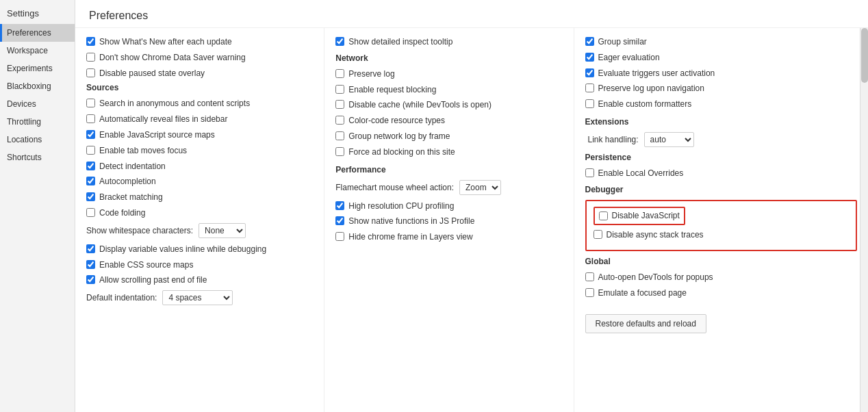 This screenshot has width=868, height=412. What do you see at coordinates (411, 222) in the screenshot?
I see `native-functions-label: Show native functions in JS Profile` at bounding box center [411, 222].